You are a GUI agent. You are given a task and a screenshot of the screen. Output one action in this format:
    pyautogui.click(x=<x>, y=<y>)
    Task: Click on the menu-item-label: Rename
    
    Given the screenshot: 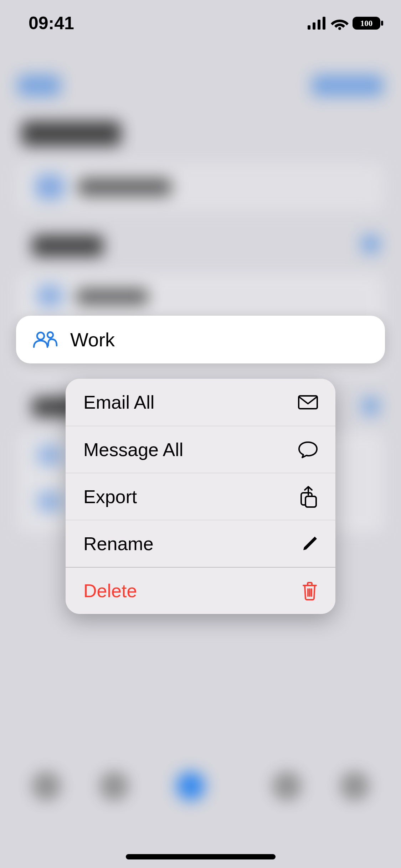 What is the action you would take?
    pyautogui.click(x=118, y=544)
    